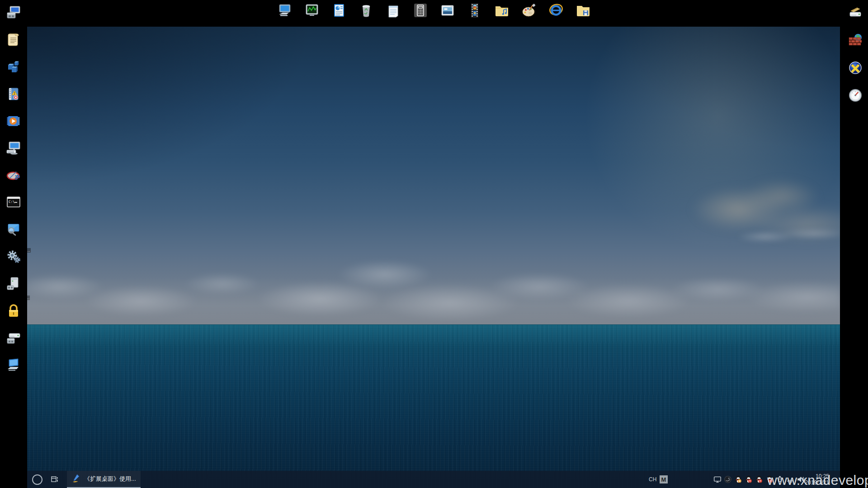 The width and height of the screenshot is (868, 488). I want to click on taskbar: 《扩展桌面》使用... CH M 10:25 2019/1/21, so click(434, 479).